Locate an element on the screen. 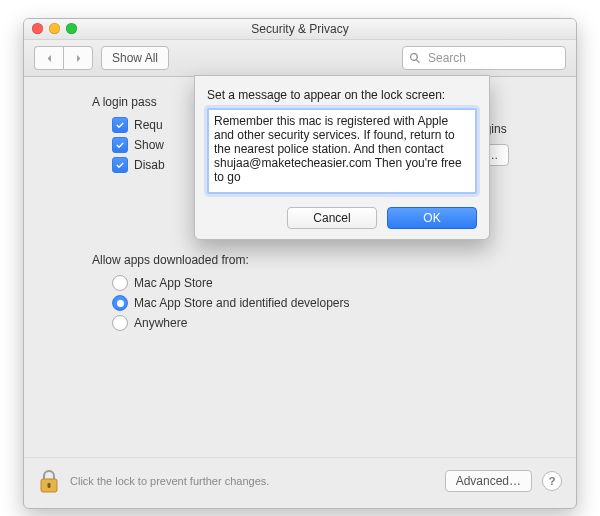 The width and height of the screenshot is (600, 516). advanced-button: Advanced… is located at coordinates (488, 481).